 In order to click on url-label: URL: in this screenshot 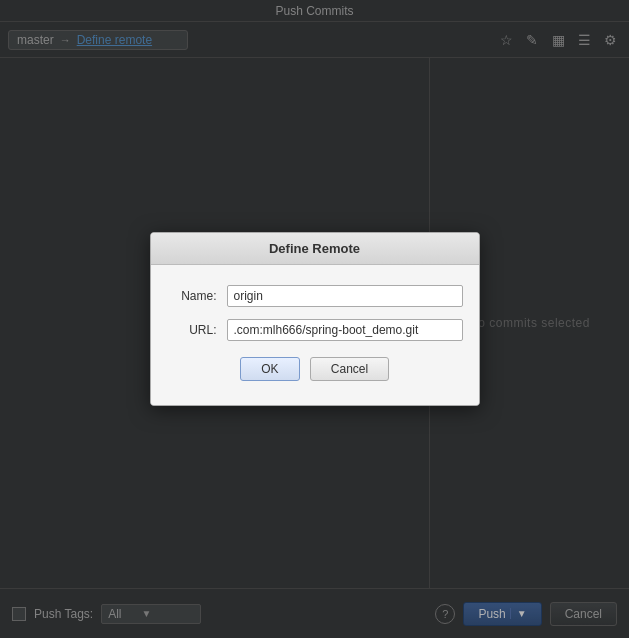, I will do `click(192, 330)`.